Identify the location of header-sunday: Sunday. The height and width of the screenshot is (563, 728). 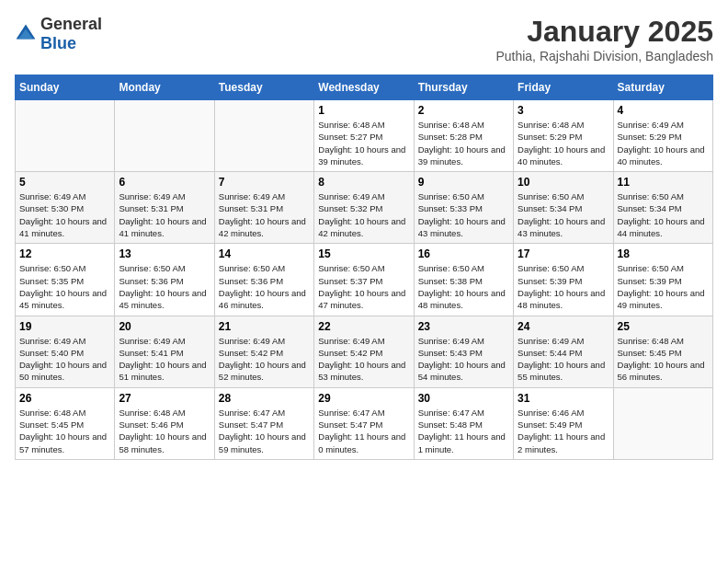
(65, 88).